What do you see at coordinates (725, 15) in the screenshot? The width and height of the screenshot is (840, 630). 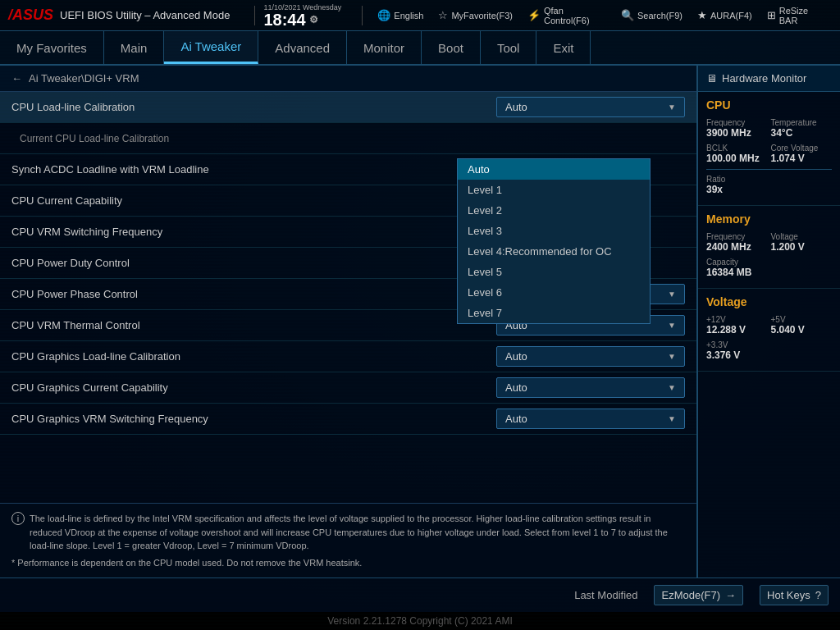 I see `toolbar-aura: ★ AURA(F4)` at bounding box center [725, 15].